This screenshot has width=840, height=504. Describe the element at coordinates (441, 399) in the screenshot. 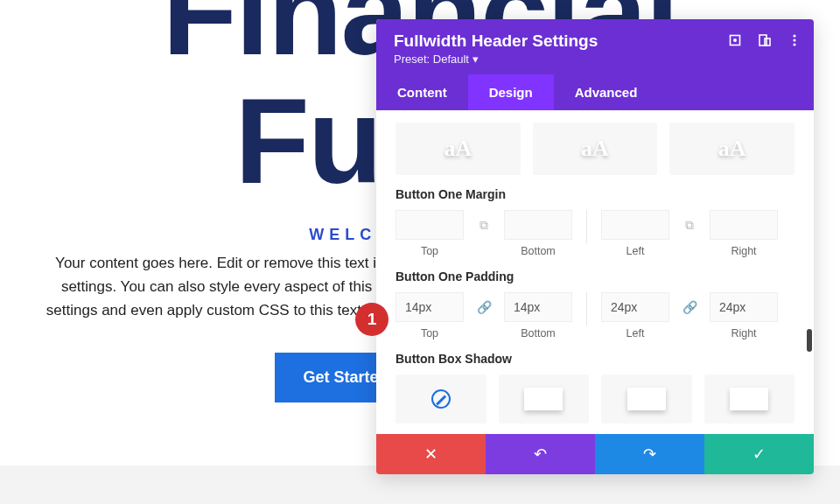

I see `box-shadow-none` at that location.